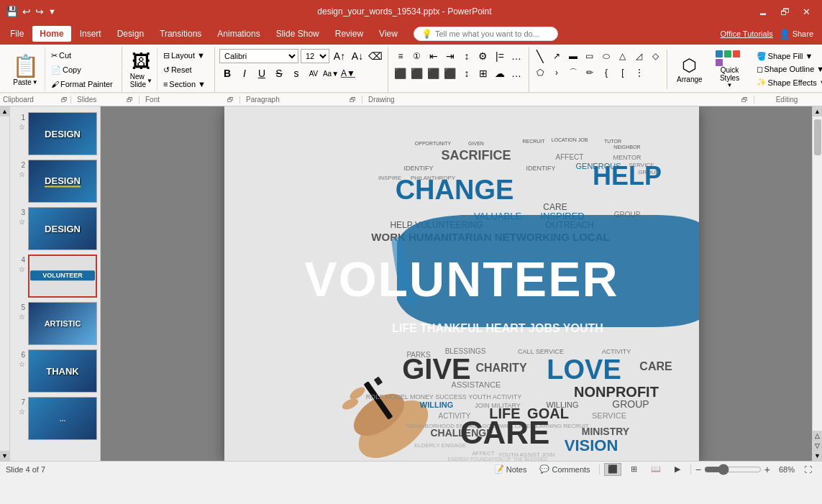 Image resolution: width=822 pixels, height=504 pixels. I want to click on arrange-button: ⬡ Arrange, so click(690, 69).